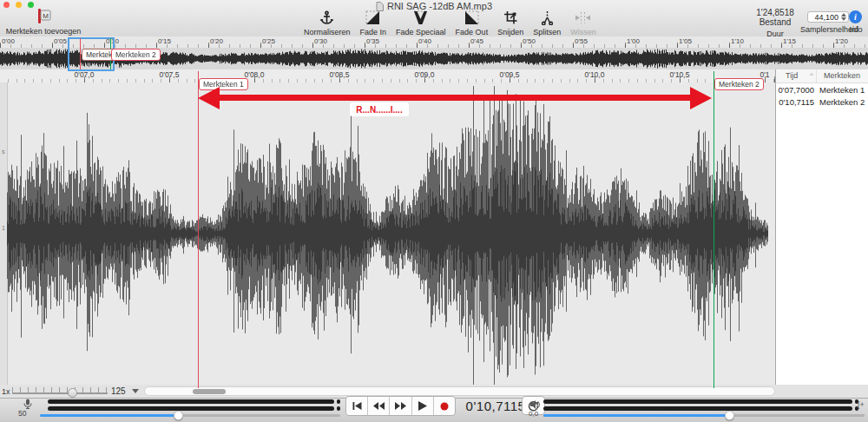 This screenshot has width=868, height=422. What do you see at coordinates (61, 42) in the screenshot?
I see `overview-ruler-label: 0'05` at bounding box center [61, 42].